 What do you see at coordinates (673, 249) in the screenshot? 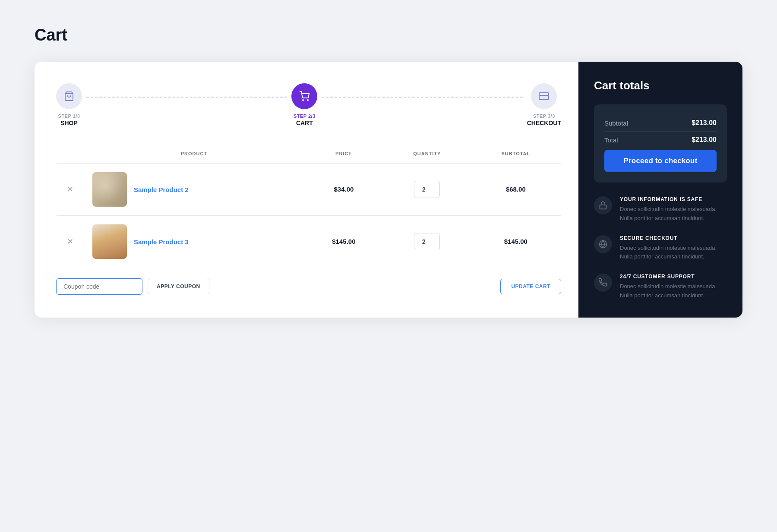
I see `trust-secure-text: SECURE CHECKOUT Donec sollicitudin moles…` at bounding box center [673, 249].